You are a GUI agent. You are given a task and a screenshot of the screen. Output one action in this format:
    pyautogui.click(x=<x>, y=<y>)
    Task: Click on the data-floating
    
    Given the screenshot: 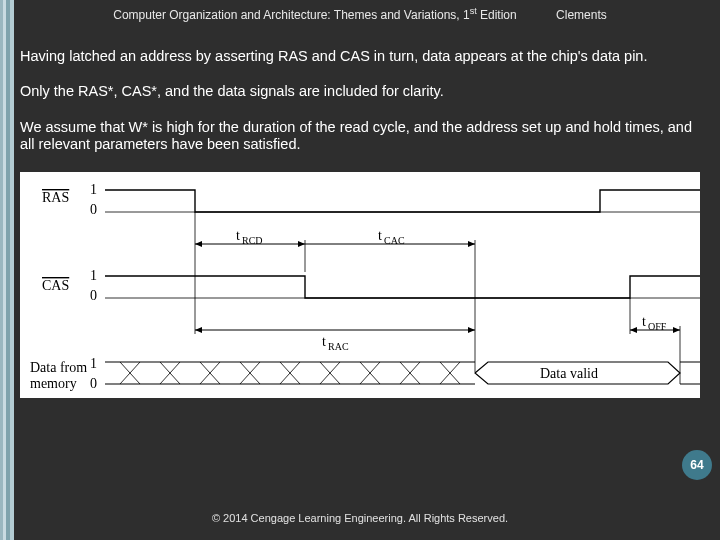 What is the action you would take?
    pyautogui.click(x=290, y=373)
    